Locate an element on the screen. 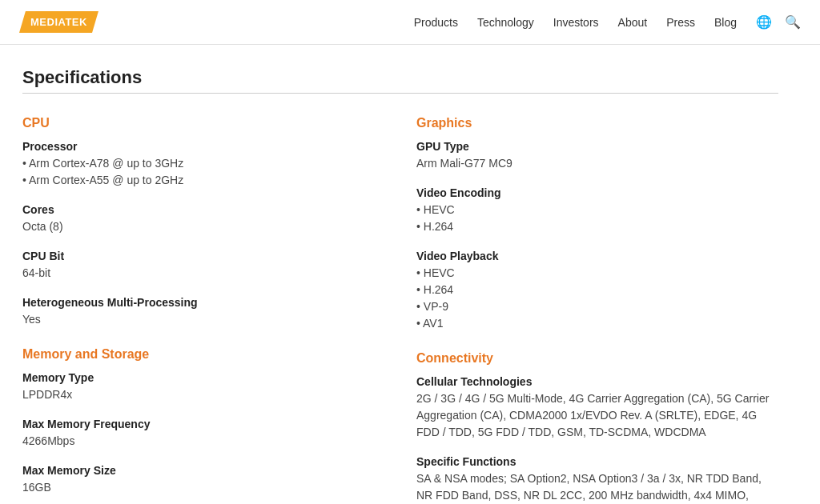  cpu-bit-group: CPU Bit 64-bit is located at coordinates (203, 266).